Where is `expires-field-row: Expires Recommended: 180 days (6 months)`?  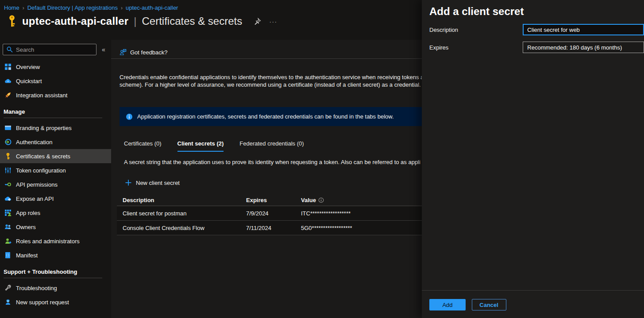
expires-field-row: Expires Recommended: 180 days (6 months) is located at coordinates (536, 47).